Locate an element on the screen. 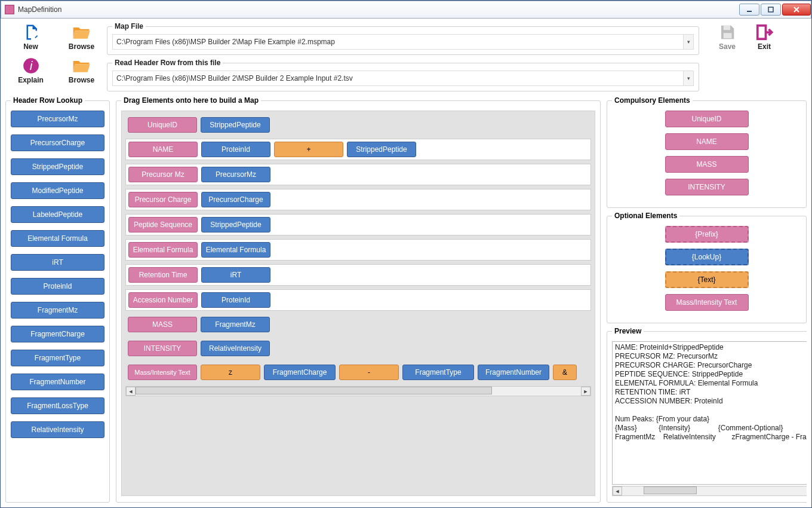 This screenshot has height=508, width=812. lookup-item: Elemental Formula is located at coordinates (57, 238).